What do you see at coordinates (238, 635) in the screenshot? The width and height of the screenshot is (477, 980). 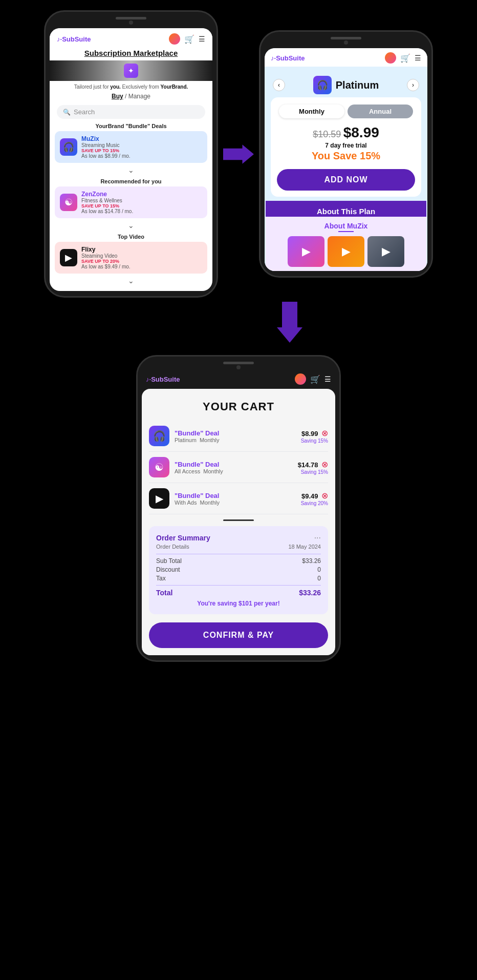 I see `confirm-pay-button: CONFIRM & PAY` at bounding box center [238, 635].